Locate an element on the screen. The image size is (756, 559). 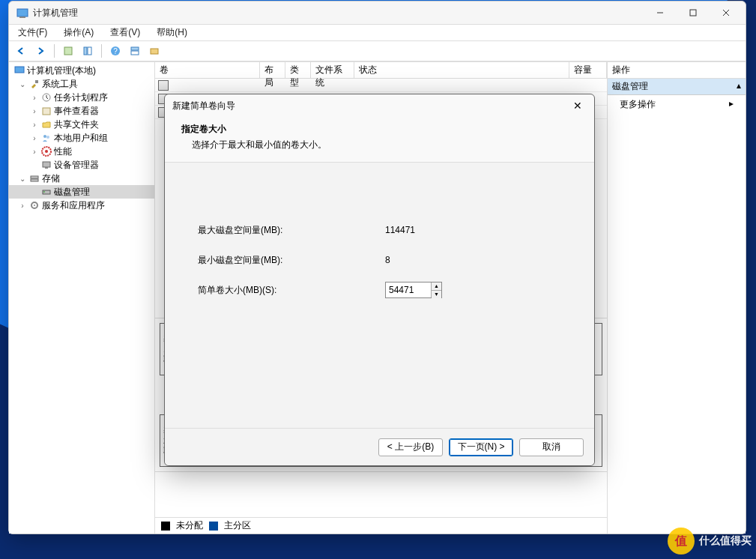
menu-view: 查看(V) is located at coordinates (125, 33).